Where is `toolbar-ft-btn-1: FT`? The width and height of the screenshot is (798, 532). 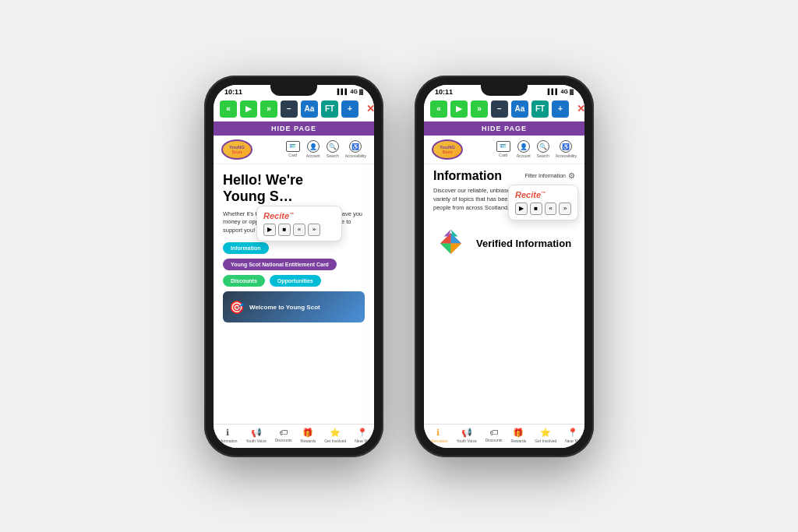 toolbar-ft-btn-1: FT is located at coordinates (330, 109).